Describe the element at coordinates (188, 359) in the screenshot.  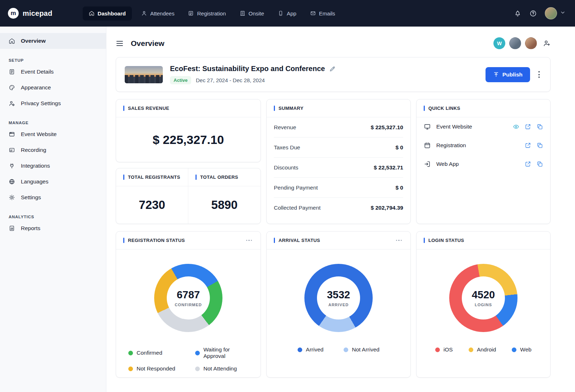
I see `registration-legend: Confirmed Waiting for Approval Not Respo…` at that location.